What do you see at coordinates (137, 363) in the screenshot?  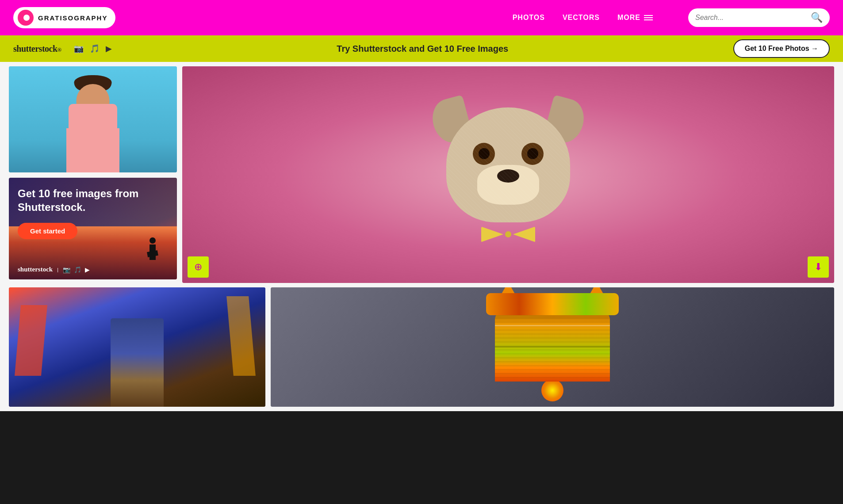 I see `boots-legs` at bounding box center [137, 363].